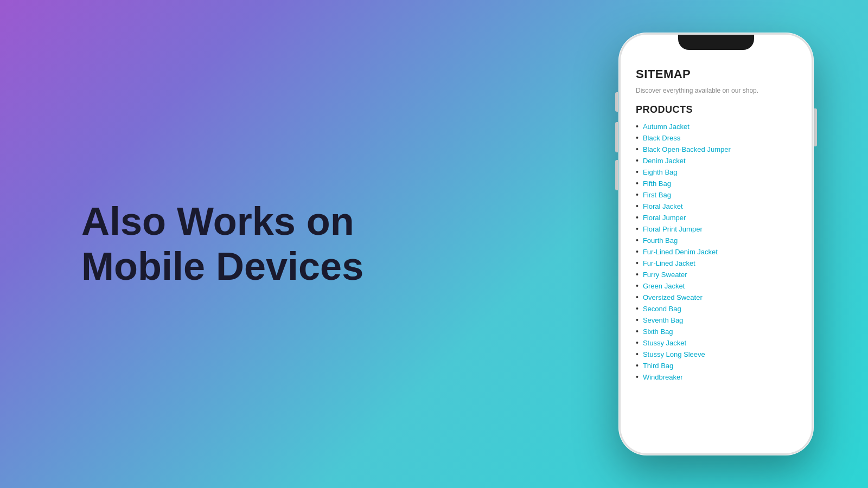  What do you see at coordinates (716, 331) in the screenshot?
I see `list-item: Sixth Bag` at bounding box center [716, 331].